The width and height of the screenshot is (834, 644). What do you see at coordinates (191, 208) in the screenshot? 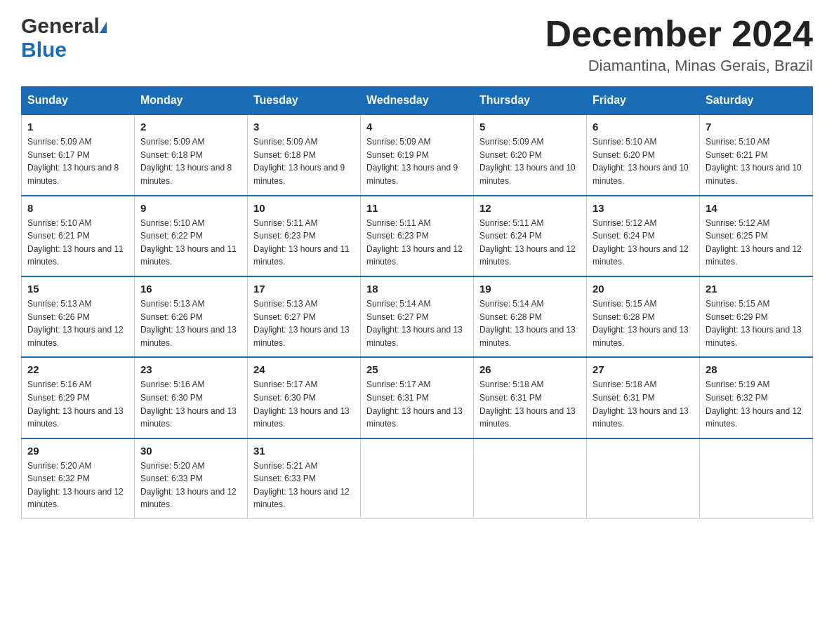
I see `day-number: 9` at bounding box center [191, 208].